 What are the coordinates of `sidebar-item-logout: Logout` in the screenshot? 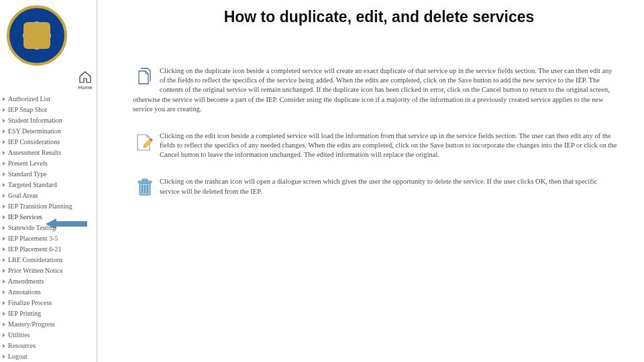 It's located at (50, 357).